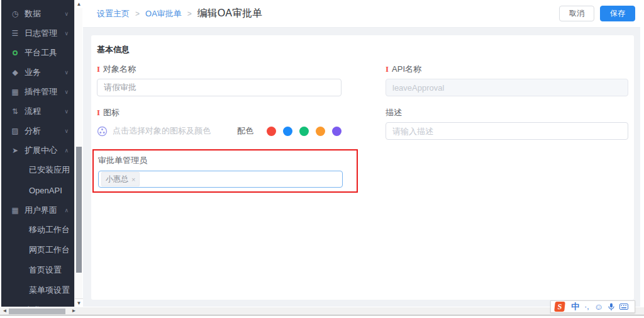 The width and height of the screenshot is (644, 318). I want to click on sidebar-item-workflow: ⇅ 流程 ∨, so click(38, 111).